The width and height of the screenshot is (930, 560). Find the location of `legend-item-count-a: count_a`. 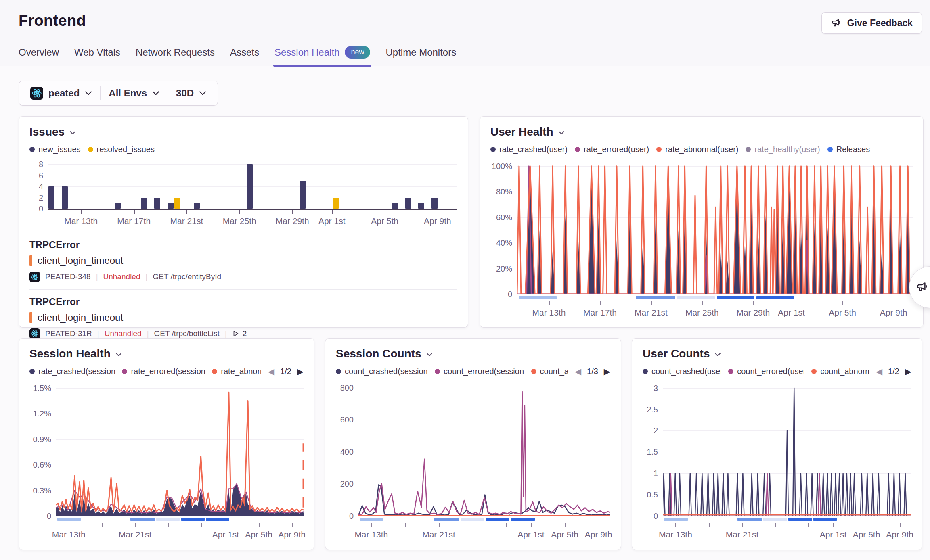

legend-item-count-a: count_a is located at coordinates (549, 371).